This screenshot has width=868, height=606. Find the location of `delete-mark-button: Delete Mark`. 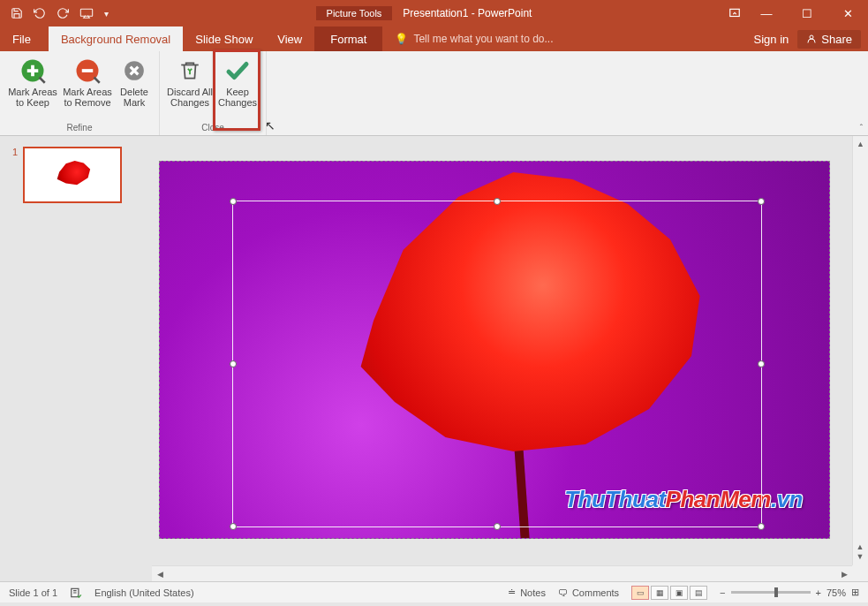

delete-mark-button: Delete Mark is located at coordinates (134, 87).